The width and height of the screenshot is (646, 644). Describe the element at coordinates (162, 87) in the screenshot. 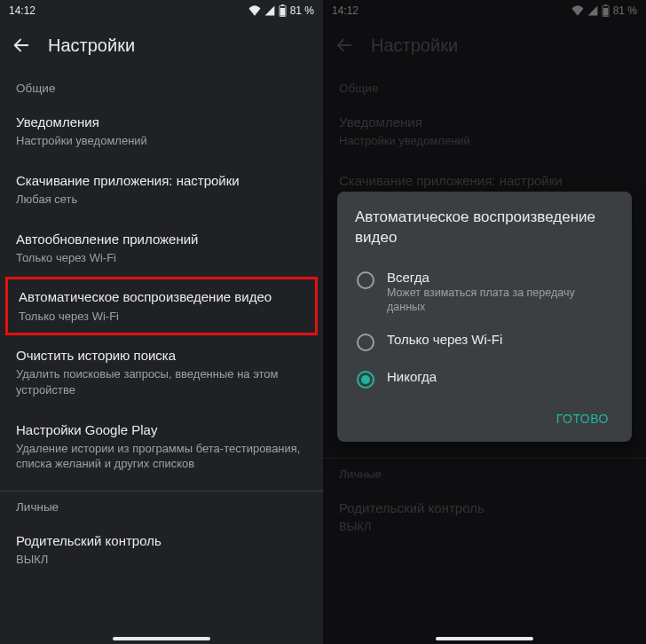

I see `section-general: Общие` at that location.